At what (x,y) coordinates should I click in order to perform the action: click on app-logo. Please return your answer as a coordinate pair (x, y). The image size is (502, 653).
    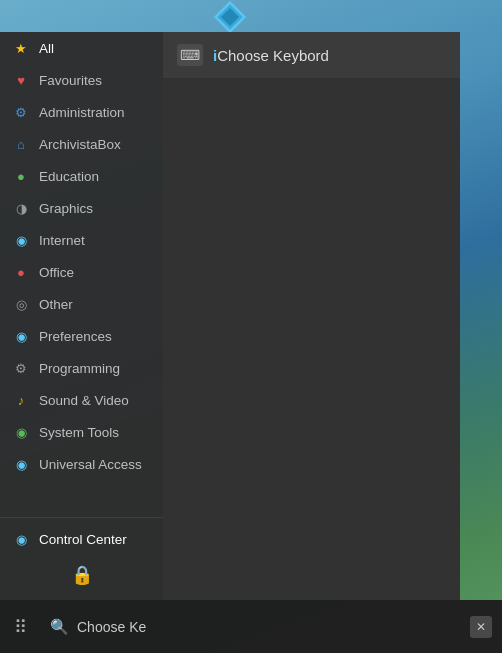
    Looking at the image, I should click on (230, 18).